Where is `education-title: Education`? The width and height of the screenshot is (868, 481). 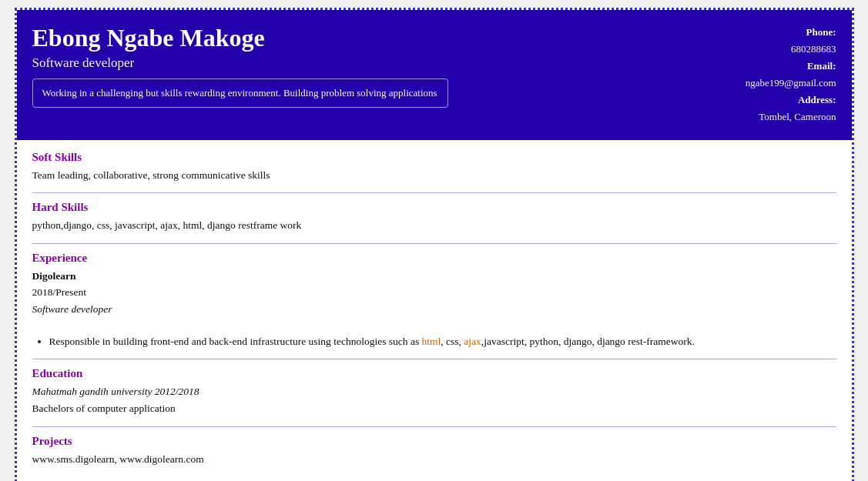 education-title: Education is located at coordinates (434, 374).